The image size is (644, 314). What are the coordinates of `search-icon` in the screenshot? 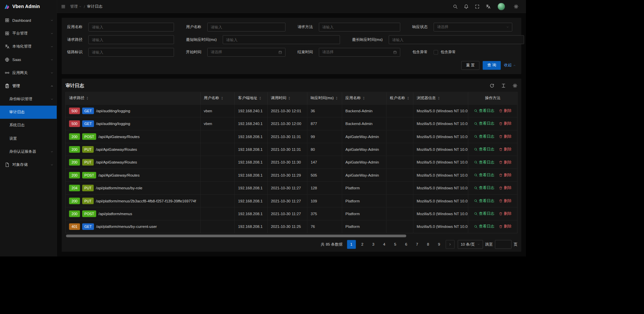 It's located at (476, 201).